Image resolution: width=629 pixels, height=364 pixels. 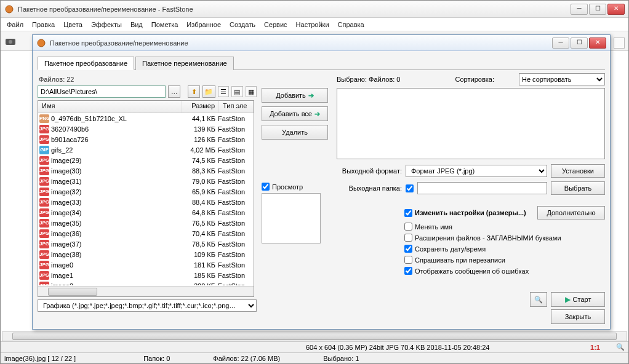 What do you see at coordinates (194, 92) in the screenshot?
I see `folder-up-icon: ⬆` at bounding box center [194, 92].